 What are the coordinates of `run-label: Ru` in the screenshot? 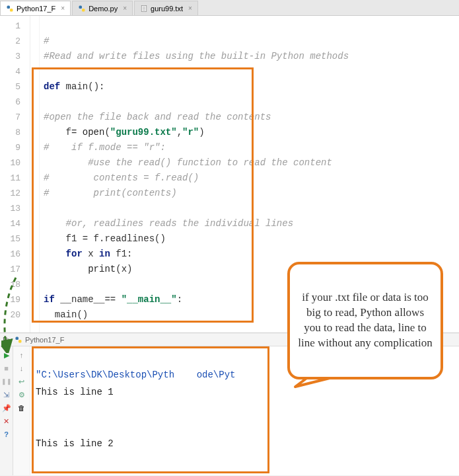 It's located at (7, 340).